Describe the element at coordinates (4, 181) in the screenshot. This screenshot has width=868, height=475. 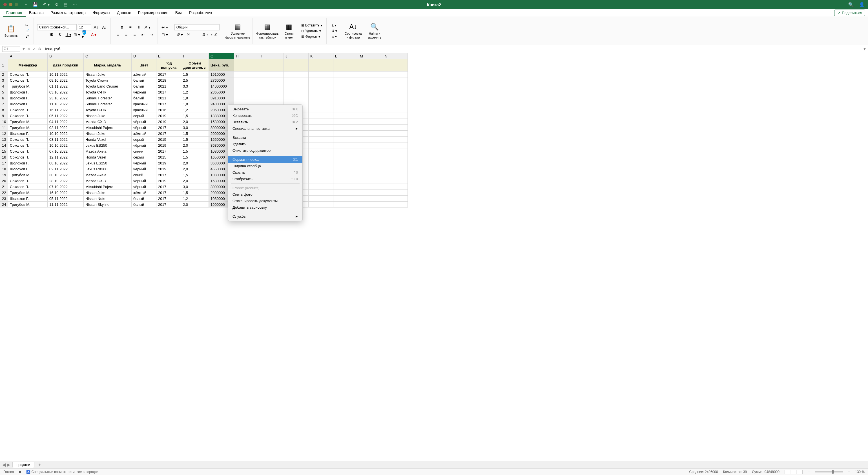
I see `row-header: 20` at that location.